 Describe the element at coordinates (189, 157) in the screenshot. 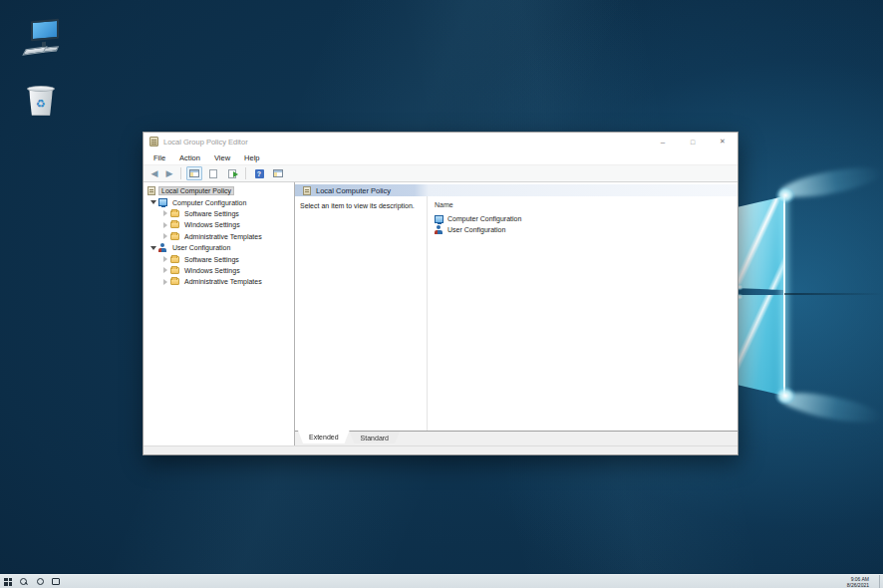

I see `menu-action: Action` at that location.